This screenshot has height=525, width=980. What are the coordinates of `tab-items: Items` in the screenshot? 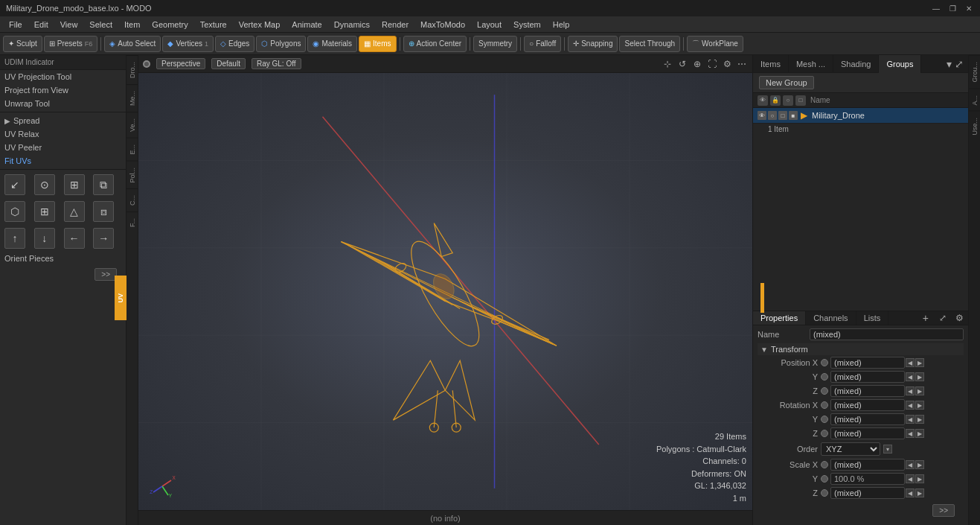 It's located at (771, 64).